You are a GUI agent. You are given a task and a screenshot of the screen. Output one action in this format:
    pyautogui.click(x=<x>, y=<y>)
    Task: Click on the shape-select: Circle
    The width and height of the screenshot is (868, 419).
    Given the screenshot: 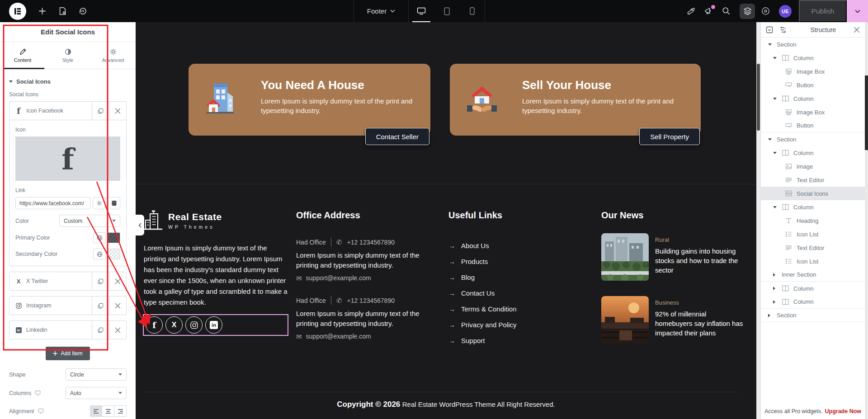 What is the action you would take?
    pyautogui.click(x=96, y=374)
    